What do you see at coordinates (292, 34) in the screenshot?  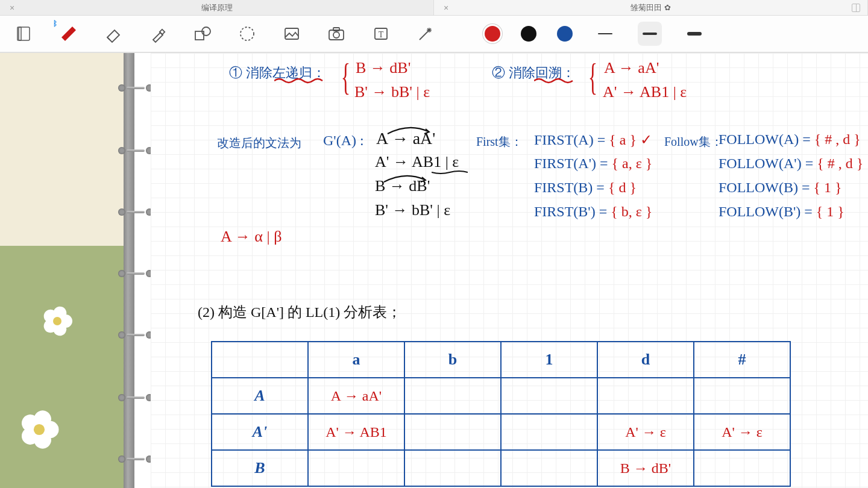 I see `image-icon` at bounding box center [292, 34].